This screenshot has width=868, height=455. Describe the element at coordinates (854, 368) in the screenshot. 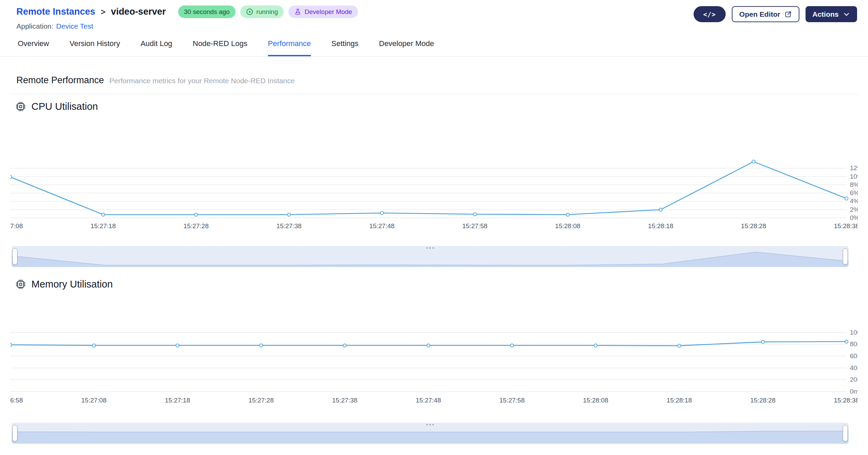

I see `svg-text: 40mb` at that location.